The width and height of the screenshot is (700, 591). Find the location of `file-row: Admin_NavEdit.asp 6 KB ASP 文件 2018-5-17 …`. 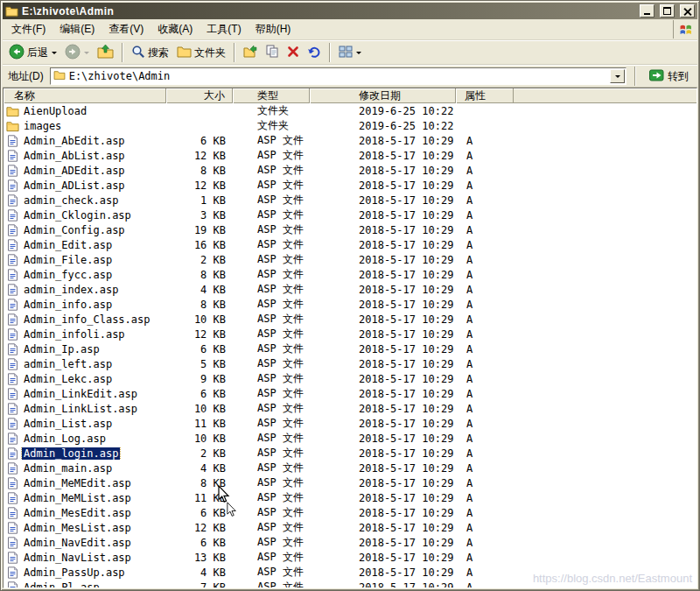

file-row: Admin_NavEdit.asp 6 KB ASP 文件 2018-5-17 … is located at coordinates (350, 543).